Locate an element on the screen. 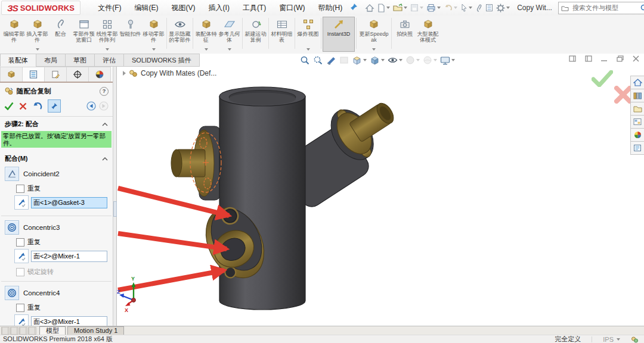 Image resolution: width=644 pixels, height=343 pixels. undo-icon is located at coordinates (451, 8).